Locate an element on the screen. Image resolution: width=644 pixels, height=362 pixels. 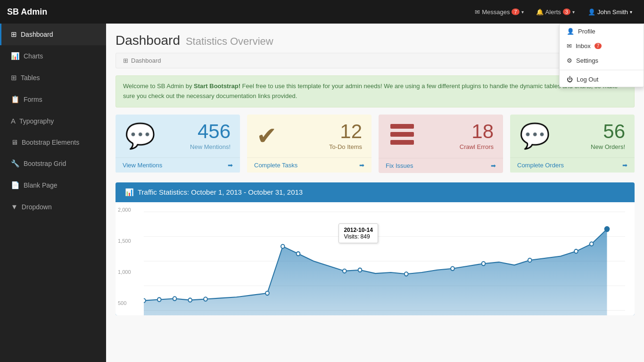
orders-label: New Orders! is located at coordinates (608, 147).